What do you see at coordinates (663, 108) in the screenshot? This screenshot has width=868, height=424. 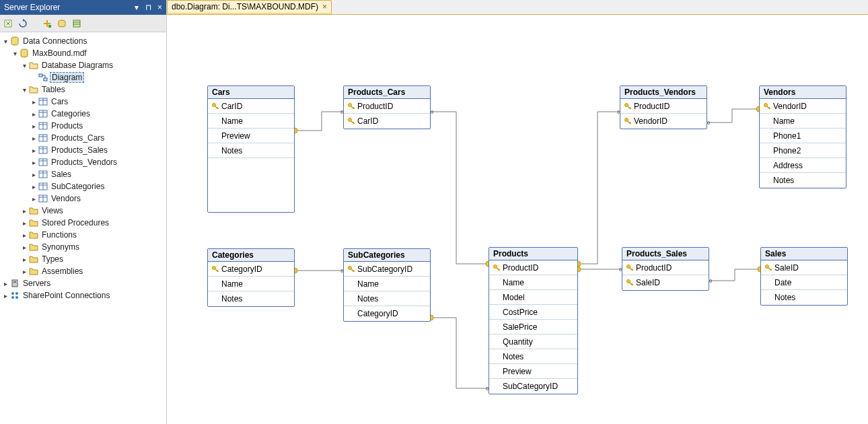 I see `table-products_vendors: Products_VendorsProductIDVendorID` at bounding box center [663, 108].